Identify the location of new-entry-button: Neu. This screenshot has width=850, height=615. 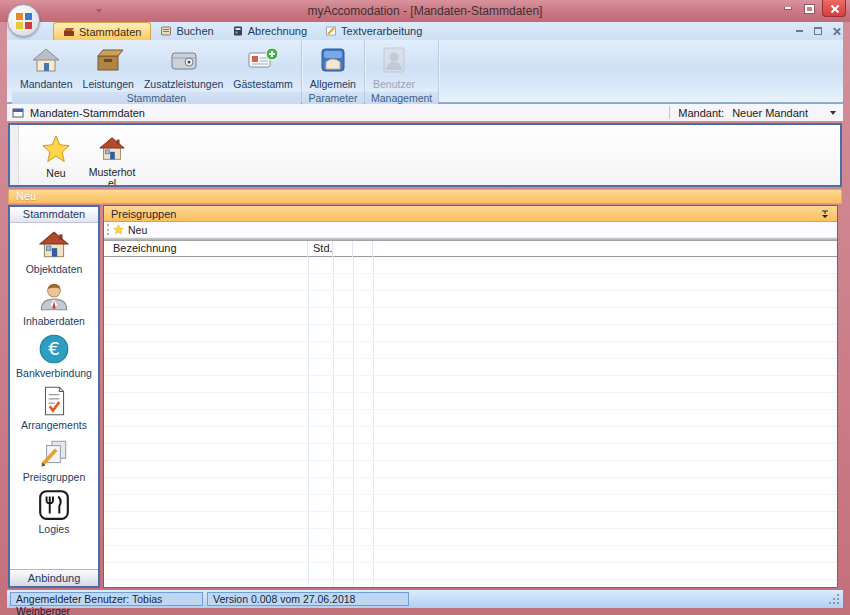
(130, 230).